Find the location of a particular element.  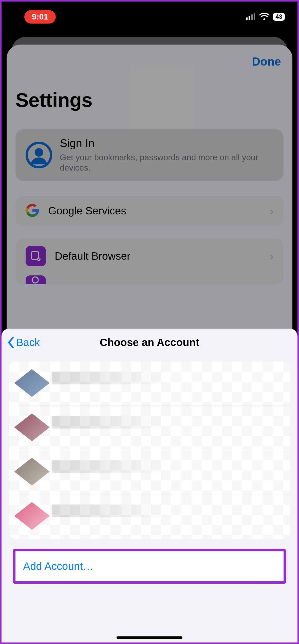

cellular-icon is located at coordinates (251, 17).